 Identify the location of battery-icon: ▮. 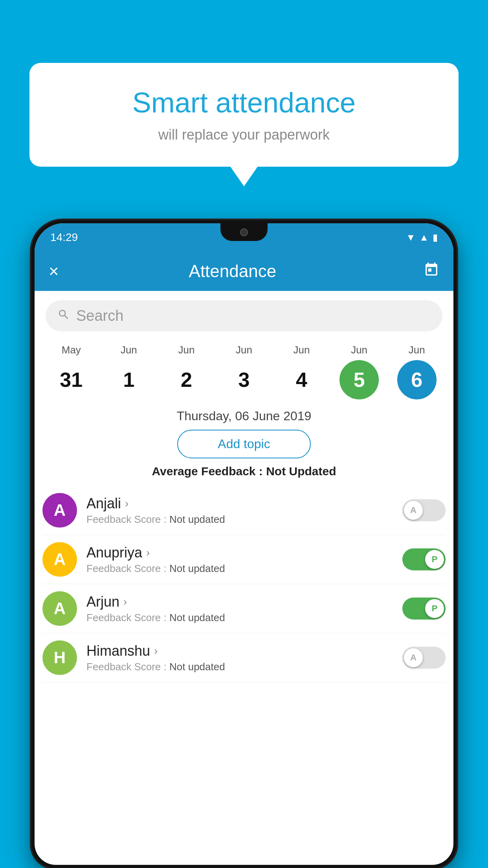
(435, 237).